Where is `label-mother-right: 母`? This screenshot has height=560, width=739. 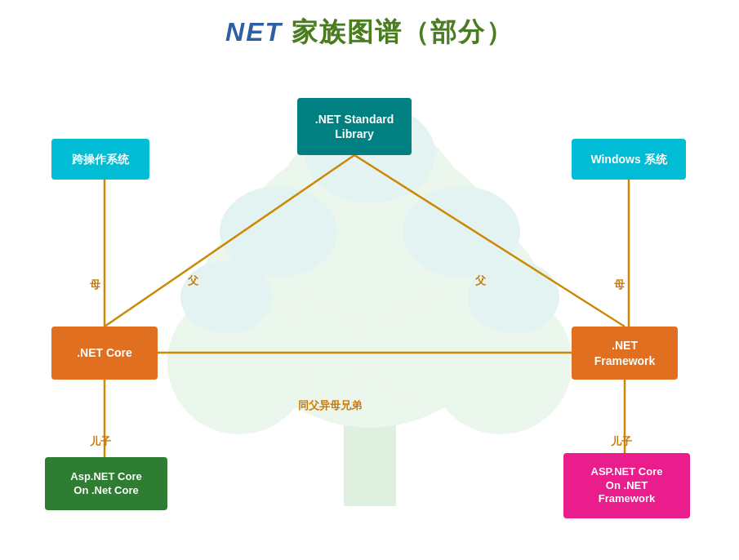 label-mother-right: 母 is located at coordinates (619, 285).